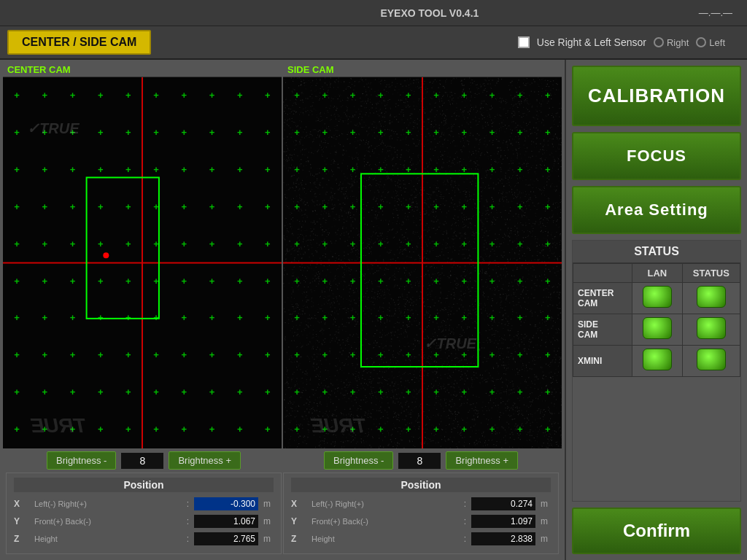  I want to click on side-position-title: Position, so click(421, 485).